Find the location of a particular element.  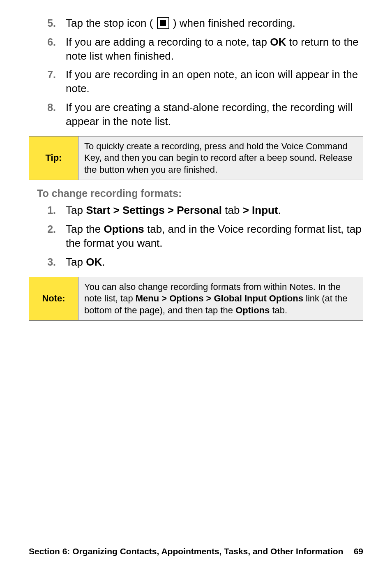

item-text: If you are recording in an open note, an… is located at coordinates (214, 82).